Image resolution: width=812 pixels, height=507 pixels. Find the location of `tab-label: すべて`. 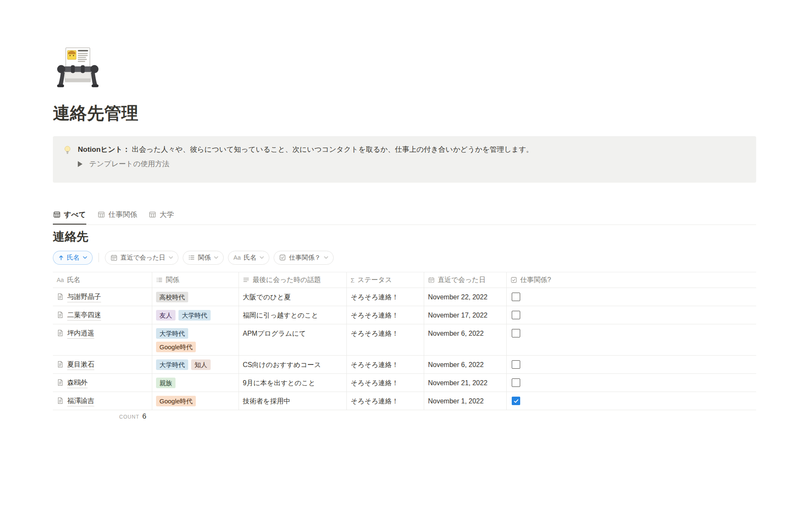

tab-label: すべて is located at coordinates (75, 215).